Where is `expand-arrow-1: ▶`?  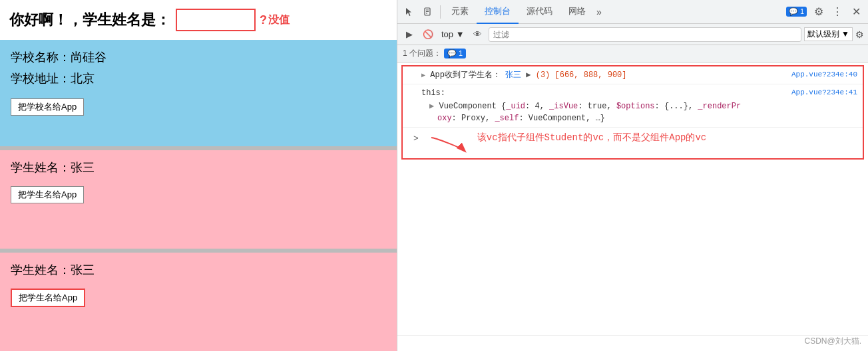
expand-arrow-1: ▶ is located at coordinates (423, 76).